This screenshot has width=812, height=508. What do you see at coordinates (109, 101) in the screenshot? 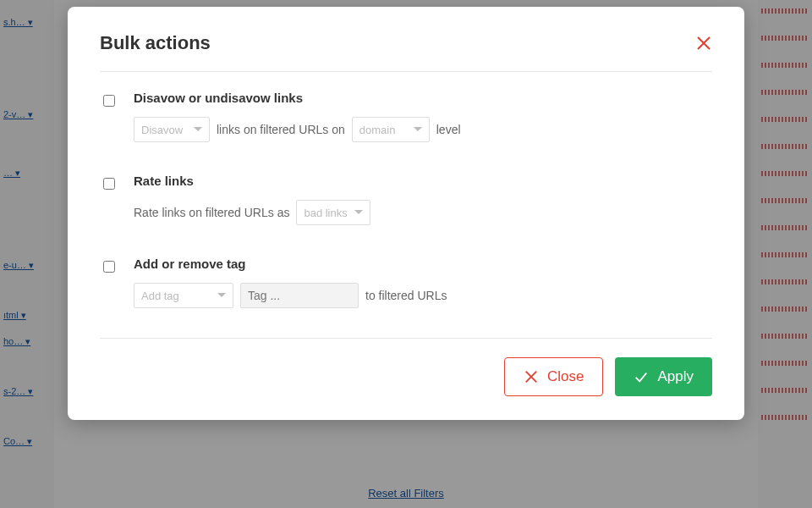
I see `disavow-checkbox` at bounding box center [109, 101].